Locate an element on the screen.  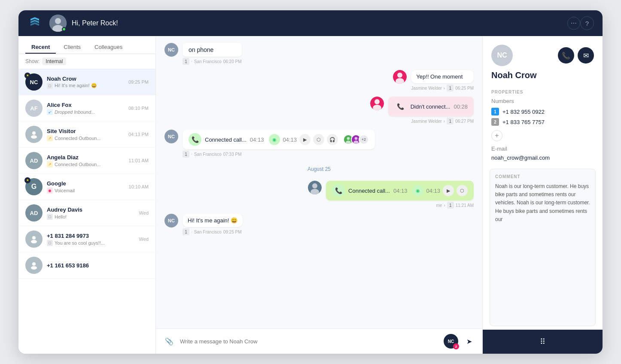
video-duration: 04:13 is located at coordinates (289, 140).